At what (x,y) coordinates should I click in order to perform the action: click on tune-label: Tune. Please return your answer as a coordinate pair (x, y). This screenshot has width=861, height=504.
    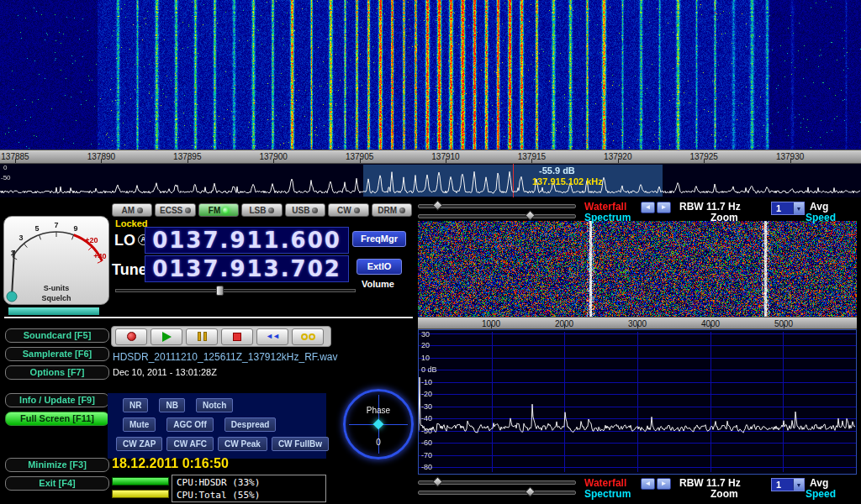
    Looking at the image, I should click on (129, 270).